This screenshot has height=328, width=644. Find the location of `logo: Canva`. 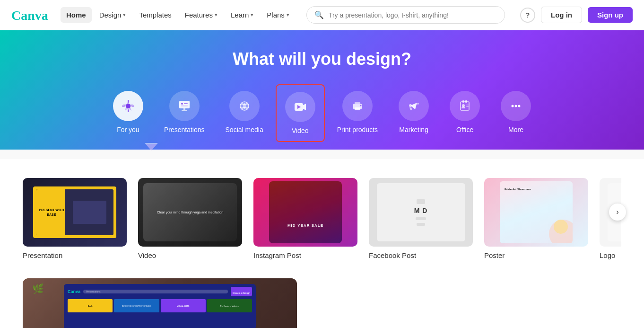

logo: Canva is located at coordinates (30, 15).